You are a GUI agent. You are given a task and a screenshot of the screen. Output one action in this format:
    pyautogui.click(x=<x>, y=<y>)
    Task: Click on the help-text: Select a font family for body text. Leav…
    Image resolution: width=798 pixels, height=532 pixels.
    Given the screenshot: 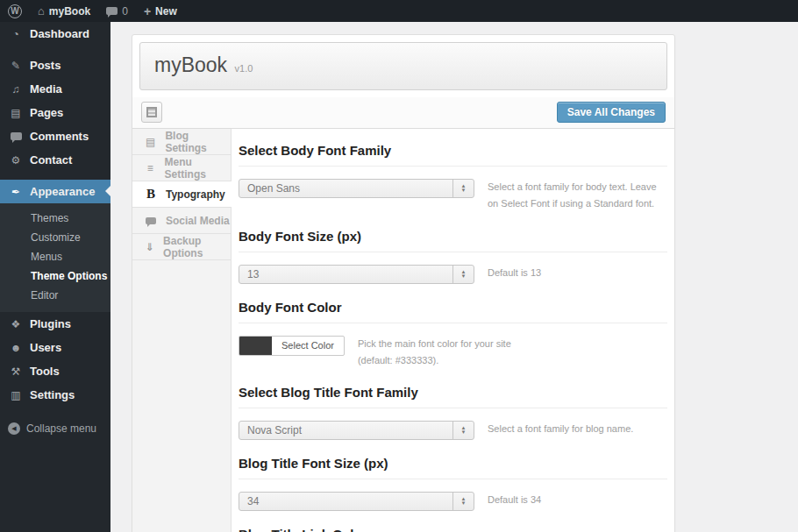 What is the action you would take?
    pyautogui.click(x=577, y=196)
    